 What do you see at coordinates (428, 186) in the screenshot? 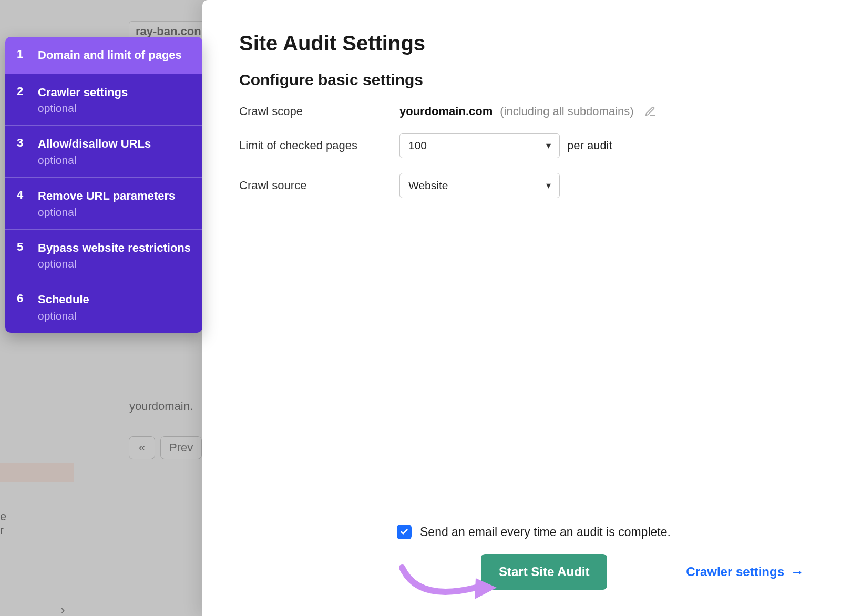
I see `crawl-source-value: Website` at bounding box center [428, 186].